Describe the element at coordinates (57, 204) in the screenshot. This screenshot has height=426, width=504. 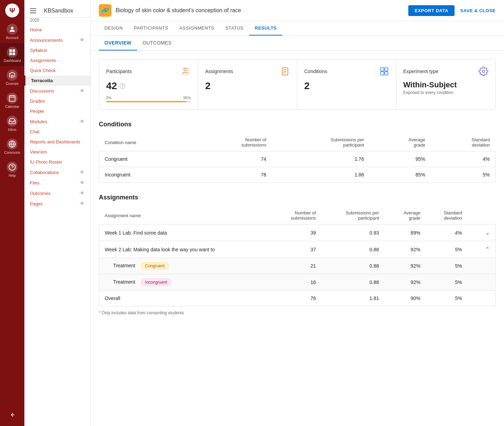
I see `sidebar-item-pages: Pages 👁` at that location.